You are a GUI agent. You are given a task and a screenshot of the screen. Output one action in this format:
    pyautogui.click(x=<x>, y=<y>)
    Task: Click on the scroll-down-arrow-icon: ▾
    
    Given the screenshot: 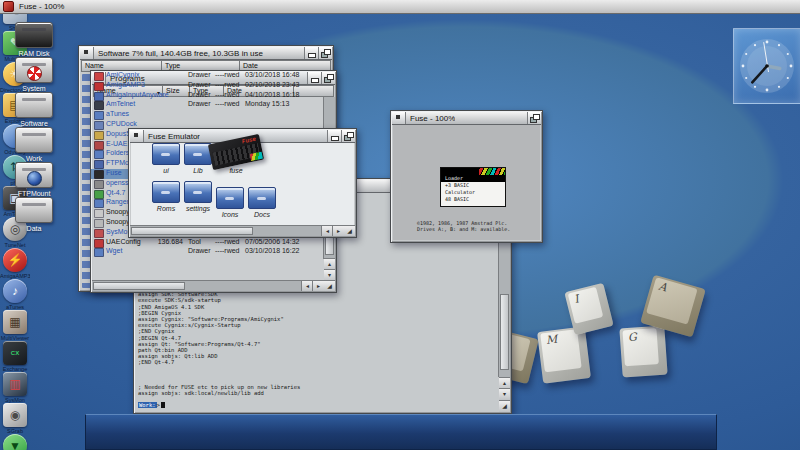 What is the action you would take?
    pyautogui.click(x=504, y=394)
    